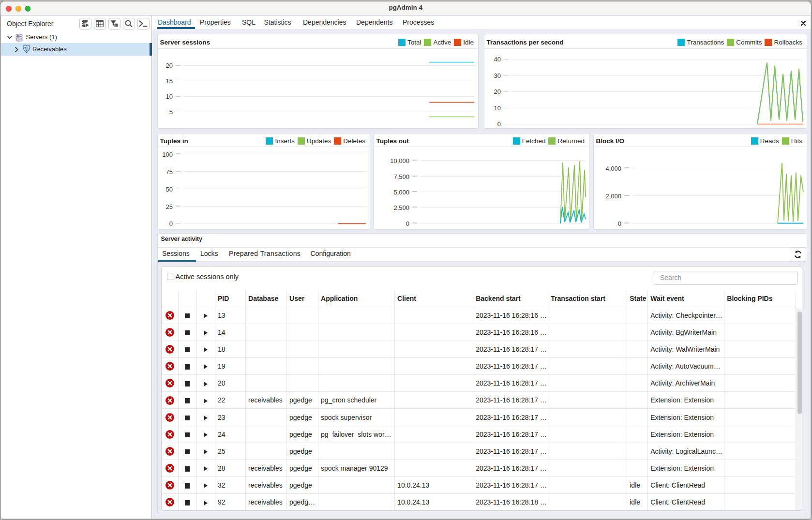 The height and width of the screenshot is (520, 812). I want to click on svg-text: 5,000, so click(402, 192).